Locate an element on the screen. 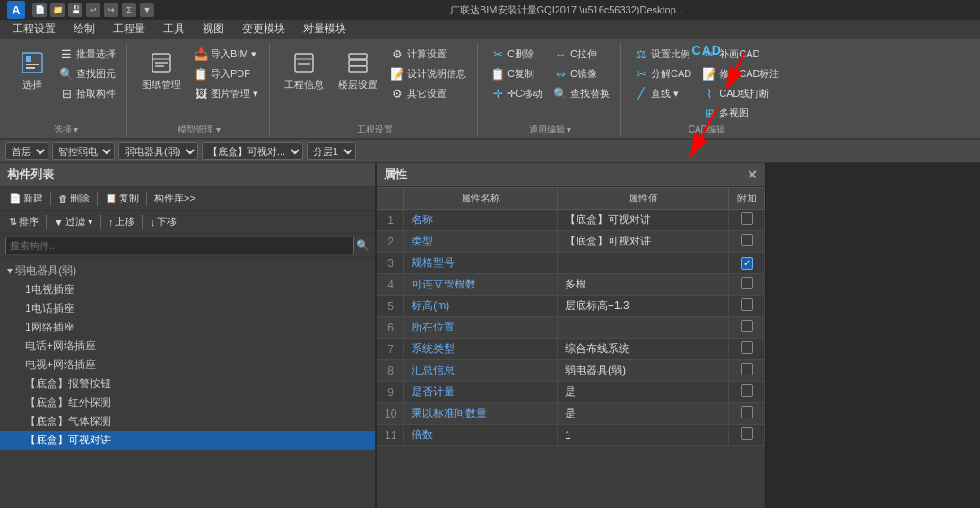 This screenshot has width=980, height=508. toolbar-select-floor: 首层 is located at coordinates (27, 151).